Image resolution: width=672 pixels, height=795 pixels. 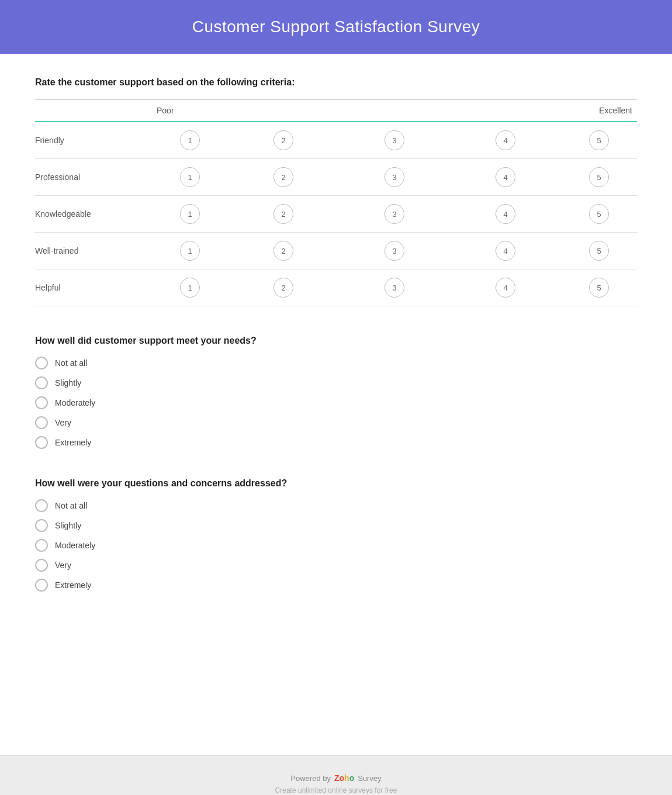 What do you see at coordinates (336, 140) in the screenshot?
I see `table-row: Friendly12345` at bounding box center [336, 140].